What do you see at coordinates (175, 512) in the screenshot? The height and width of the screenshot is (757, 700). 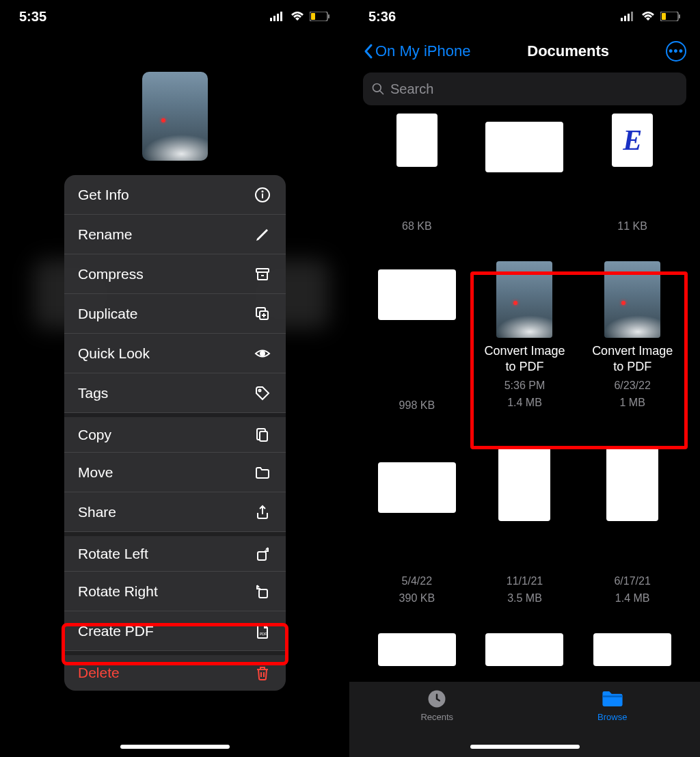 I see `menu-share: Share` at bounding box center [175, 512].